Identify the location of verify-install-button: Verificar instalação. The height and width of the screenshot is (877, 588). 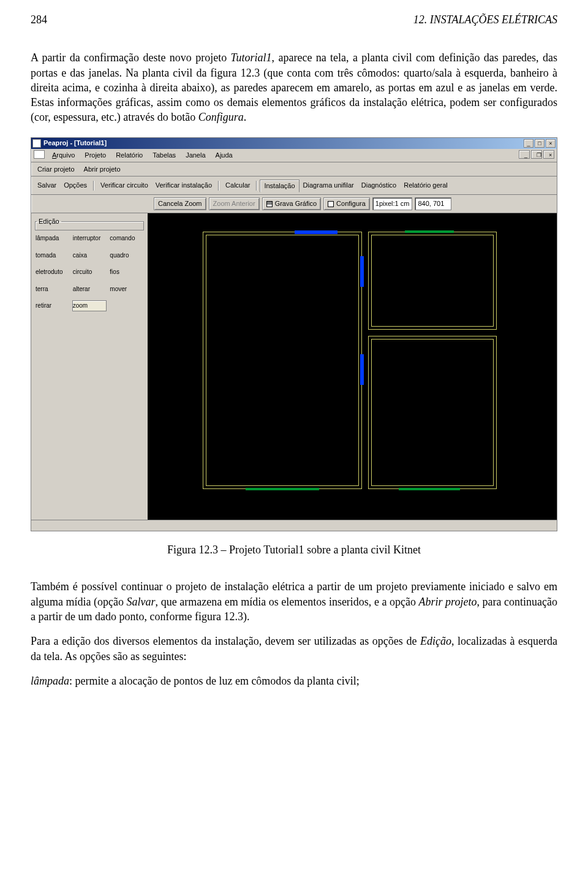
(184, 185).